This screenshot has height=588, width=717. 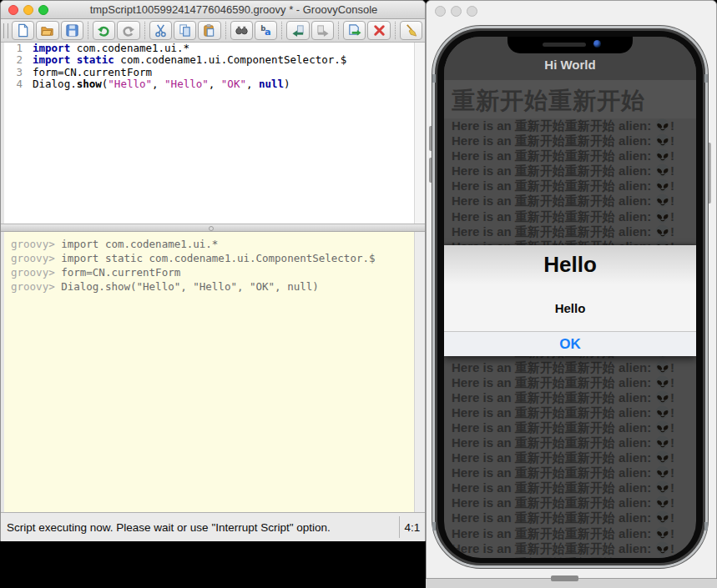 What do you see at coordinates (15, 73) in the screenshot?
I see `line-number: 3` at bounding box center [15, 73].